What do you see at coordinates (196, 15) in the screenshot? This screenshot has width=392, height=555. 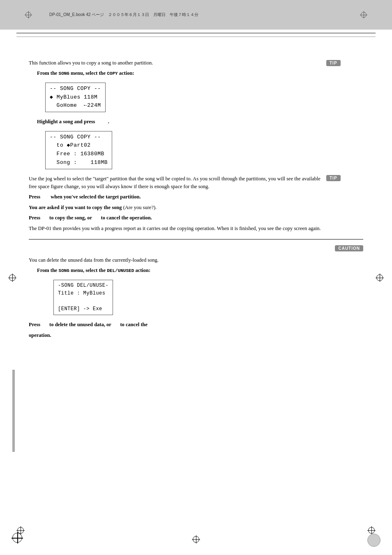 I see `header-band: DP-01_OM_E.book 42 ページ ２００５年６月１３日 月曜日 午後…` at bounding box center [196, 15].